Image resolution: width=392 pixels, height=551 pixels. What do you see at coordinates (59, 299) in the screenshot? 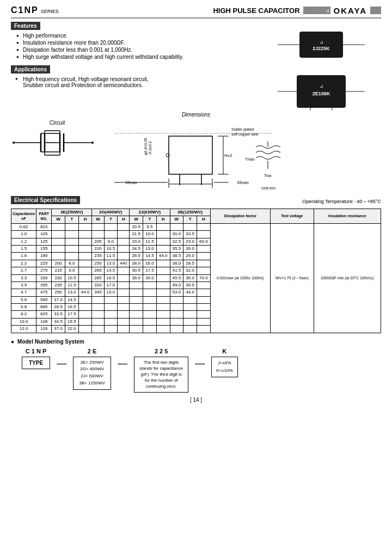
I see `table-cell: 27.0` at bounding box center [59, 299].